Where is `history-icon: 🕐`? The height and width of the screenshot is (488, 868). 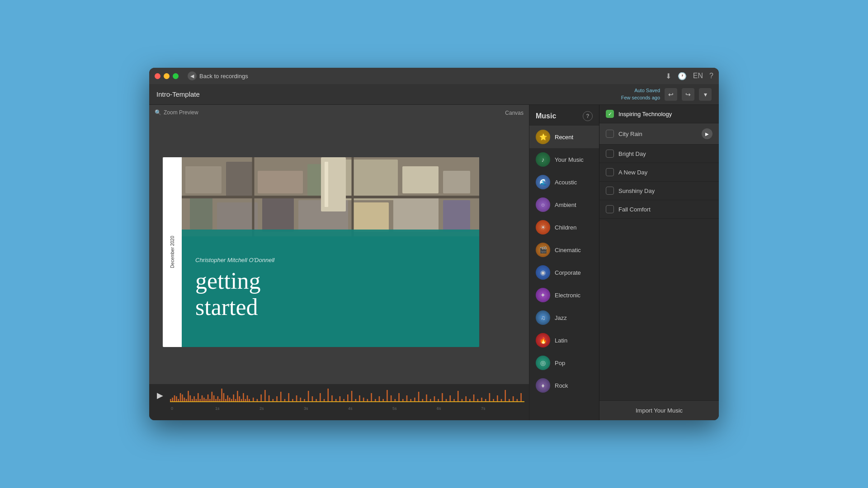 history-icon: 🕐 is located at coordinates (682, 76).